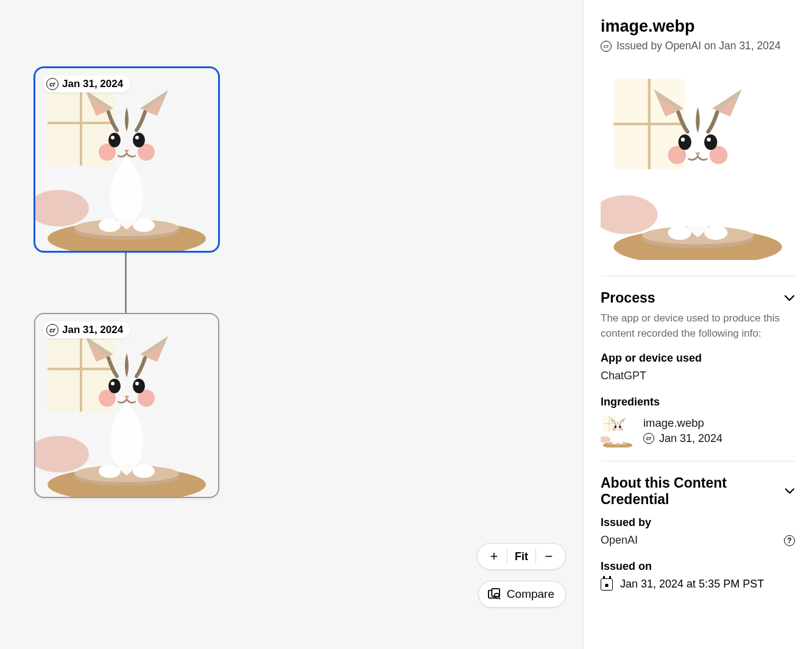 Image resolution: width=812 pixels, height=649 pixels. I want to click on compare-button: Compare, so click(522, 594).